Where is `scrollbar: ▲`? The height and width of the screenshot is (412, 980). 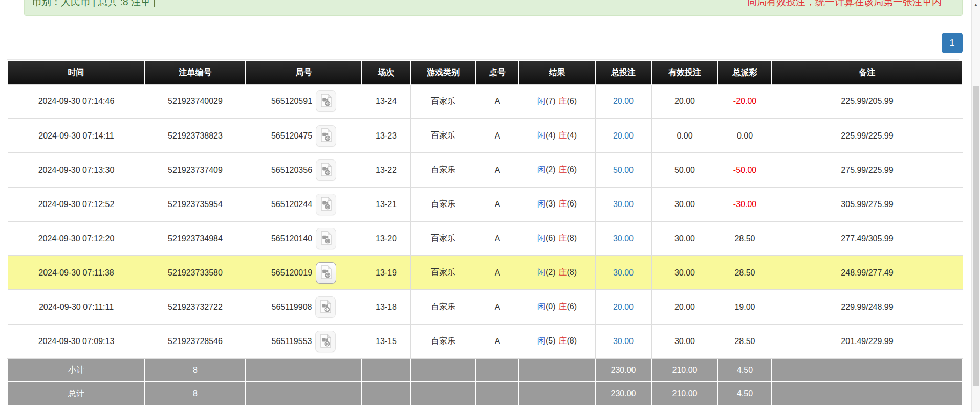
scrollbar: ▲ is located at coordinates (975, 206).